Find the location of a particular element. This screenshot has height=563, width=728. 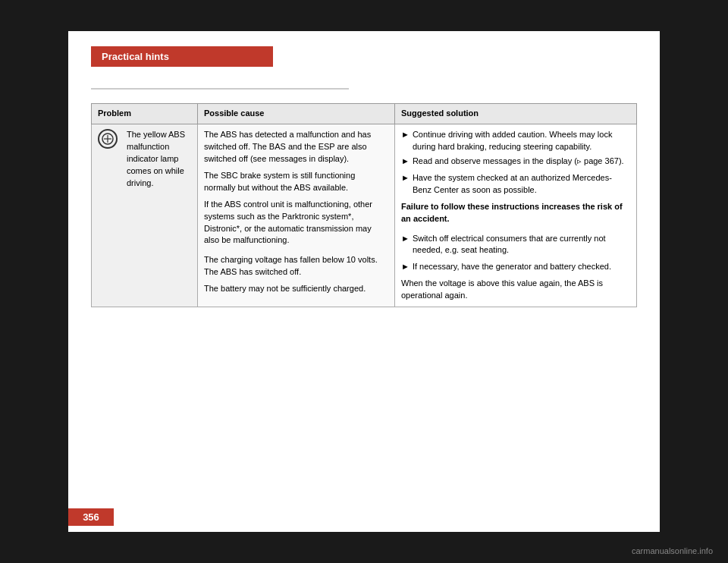

arrow-icon-2: ► is located at coordinates (405, 162).